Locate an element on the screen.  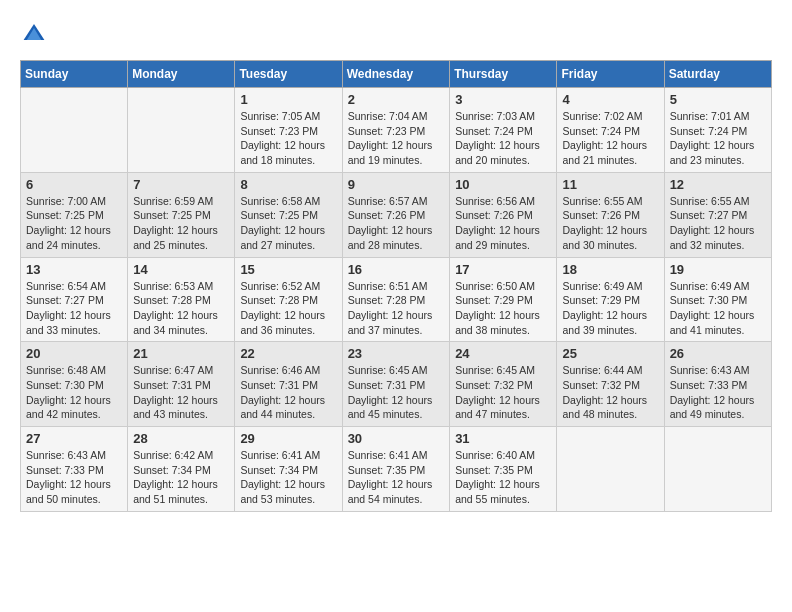
calendar-day-cell: 14Sunrise: 6:53 AM Sunset: 7:28 PM Dayli… is located at coordinates (182, 300).